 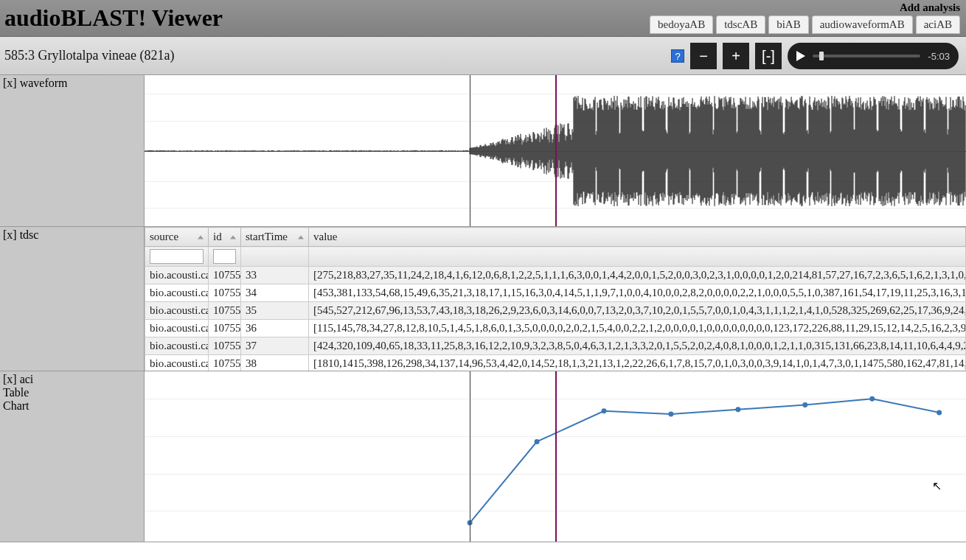 I want to click on analysis-tab-tdscAB: tdscAB, so click(x=740, y=25).